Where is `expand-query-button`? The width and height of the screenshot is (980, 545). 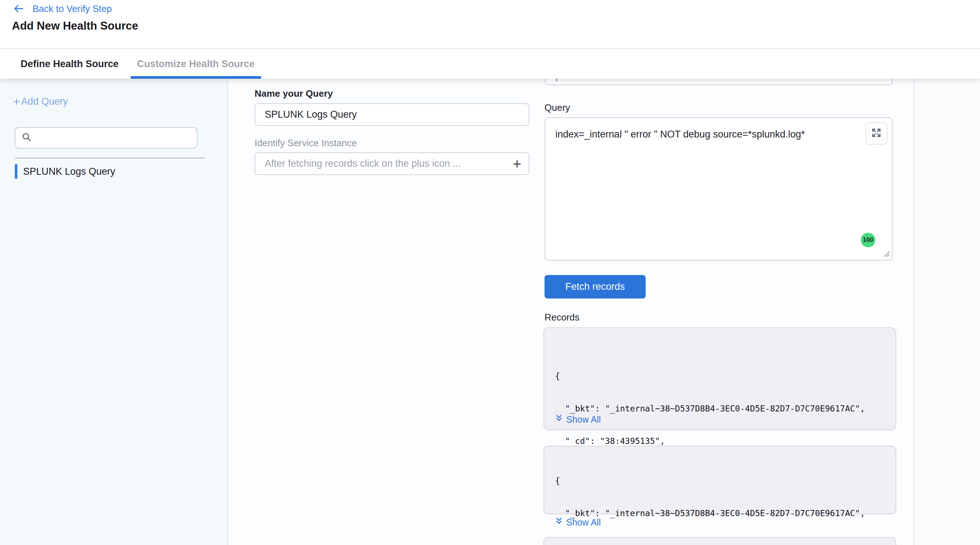
expand-query-button is located at coordinates (877, 134).